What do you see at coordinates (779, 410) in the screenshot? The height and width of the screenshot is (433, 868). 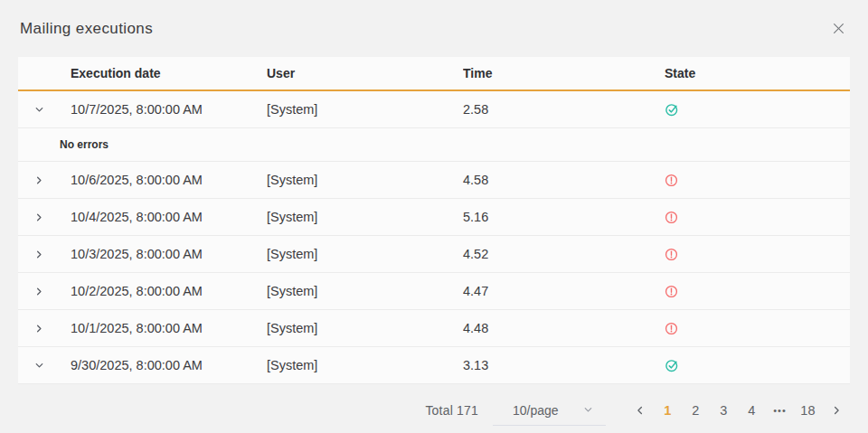 I see `pager-more: •••` at bounding box center [779, 410].